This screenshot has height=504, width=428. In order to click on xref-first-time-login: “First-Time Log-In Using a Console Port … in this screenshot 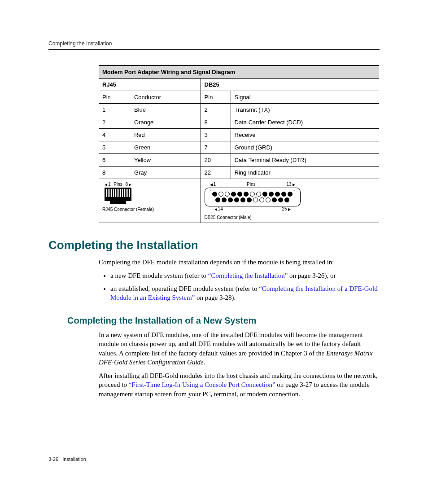, I will do `click(202, 385)`.